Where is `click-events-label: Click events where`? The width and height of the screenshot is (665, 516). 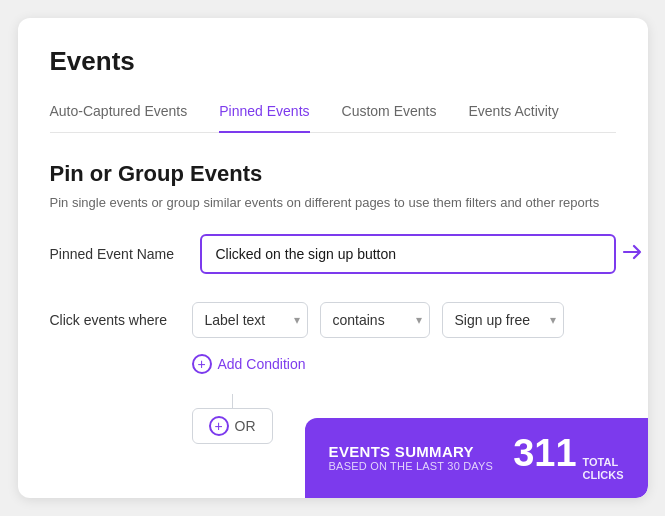 click-events-label: Click events where is located at coordinates (115, 320).